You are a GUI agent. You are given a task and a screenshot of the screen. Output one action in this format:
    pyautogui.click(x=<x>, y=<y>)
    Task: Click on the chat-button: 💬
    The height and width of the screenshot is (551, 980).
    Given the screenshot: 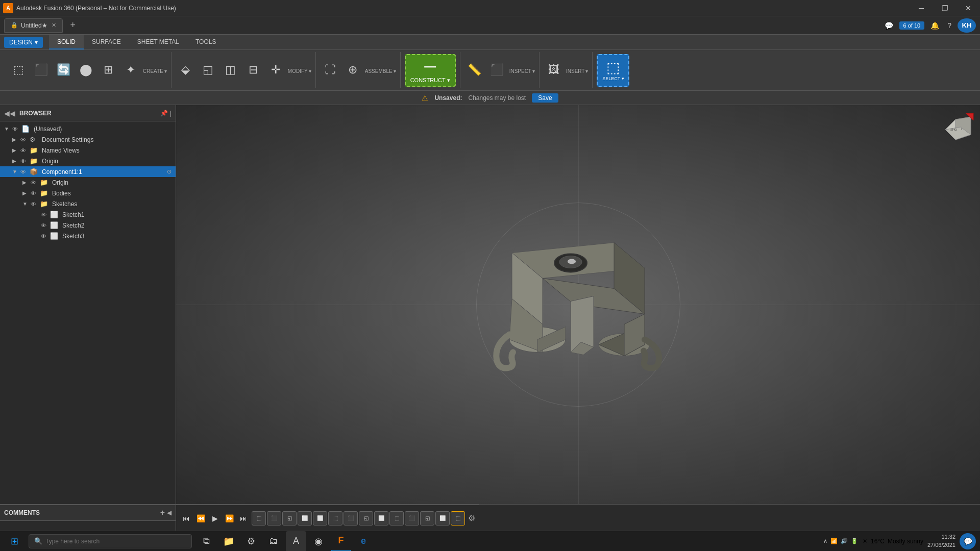 What is the action you would take?
    pyautogui.click(x=889, y=26)
    